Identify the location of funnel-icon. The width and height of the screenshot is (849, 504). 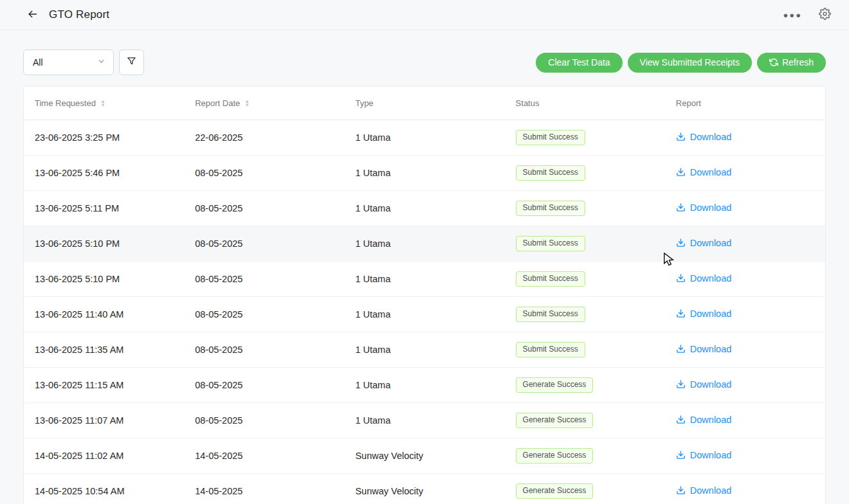
(131, 62).